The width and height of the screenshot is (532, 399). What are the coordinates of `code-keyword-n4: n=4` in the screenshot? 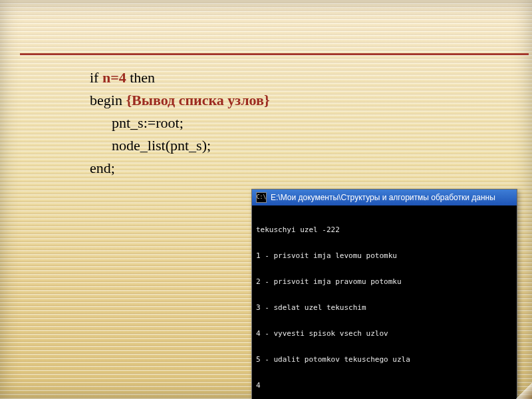 It's located at (114, 77).